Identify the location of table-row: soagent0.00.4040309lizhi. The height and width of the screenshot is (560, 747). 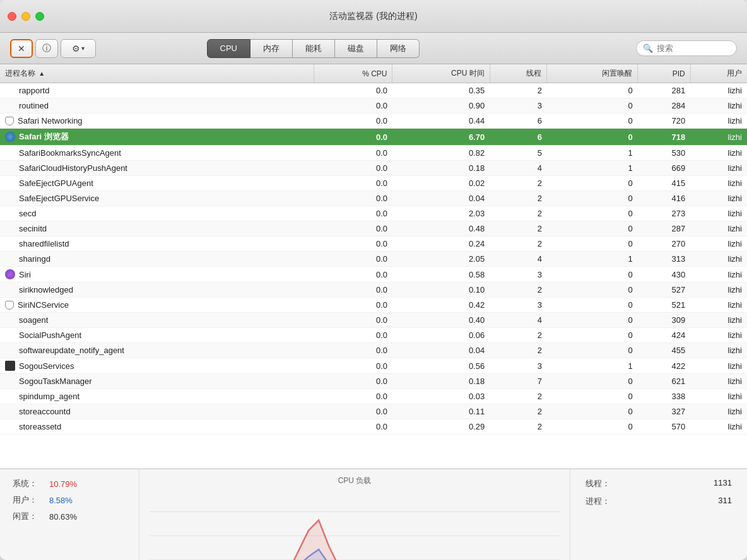
(374, 320).